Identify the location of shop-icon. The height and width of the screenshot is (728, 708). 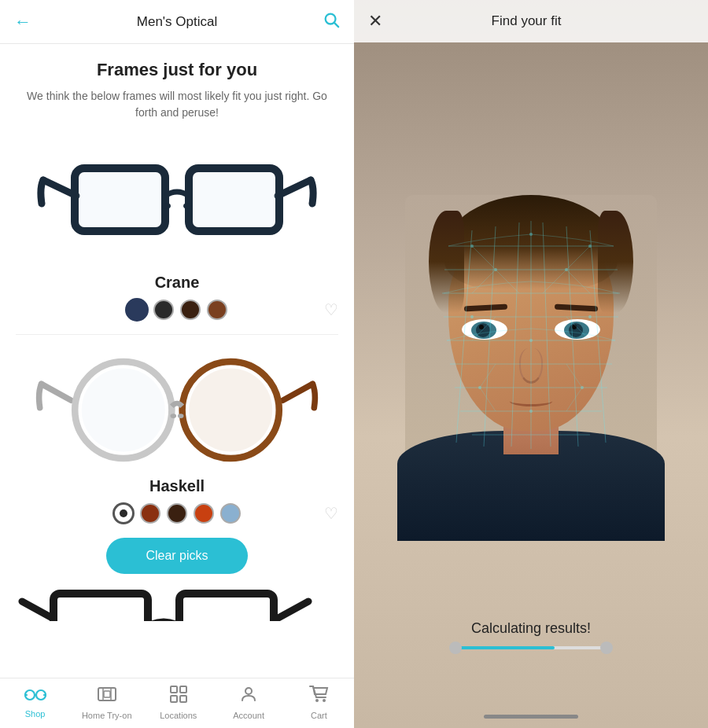
(35, 697).